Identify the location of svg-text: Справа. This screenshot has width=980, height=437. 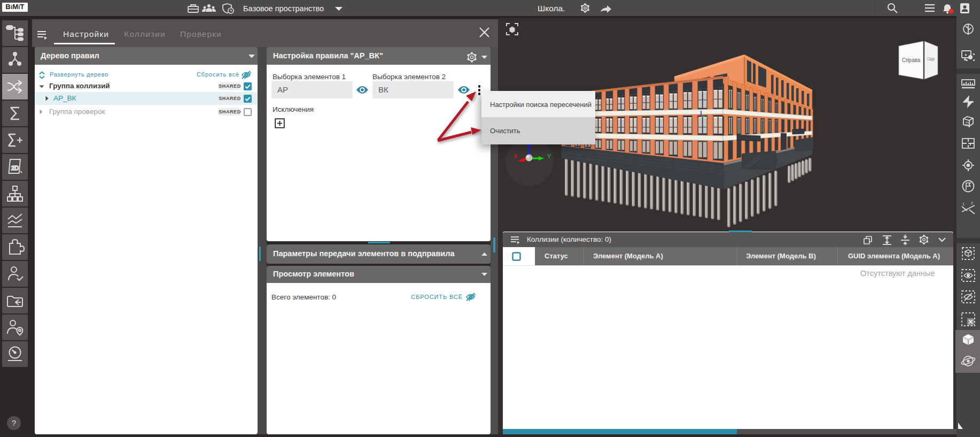
(912, 60).